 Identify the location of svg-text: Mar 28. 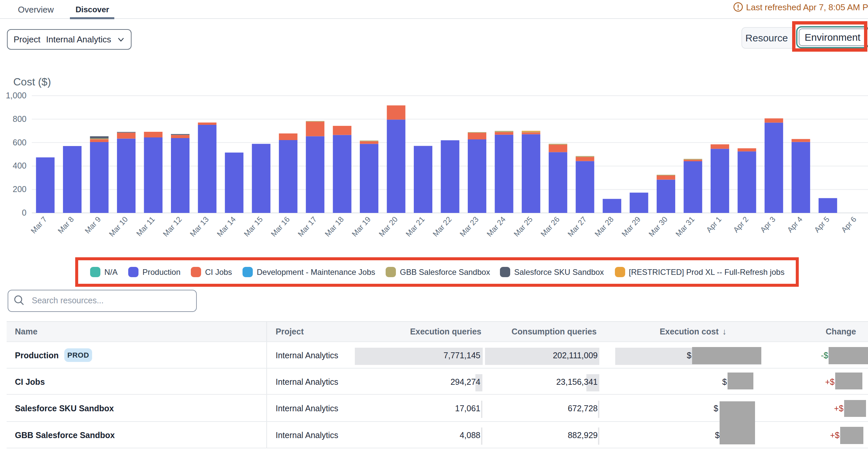
(604, 227).